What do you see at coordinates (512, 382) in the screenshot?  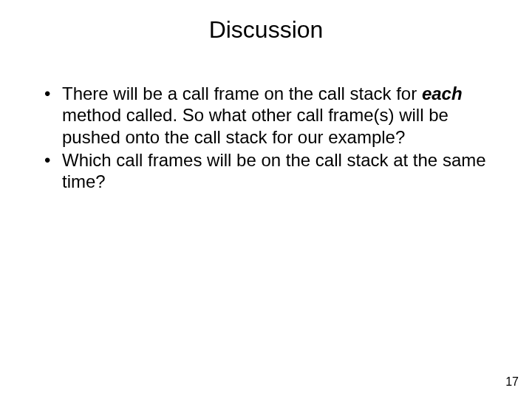 I see `page-number: 17` at bounding box center [512, 382].